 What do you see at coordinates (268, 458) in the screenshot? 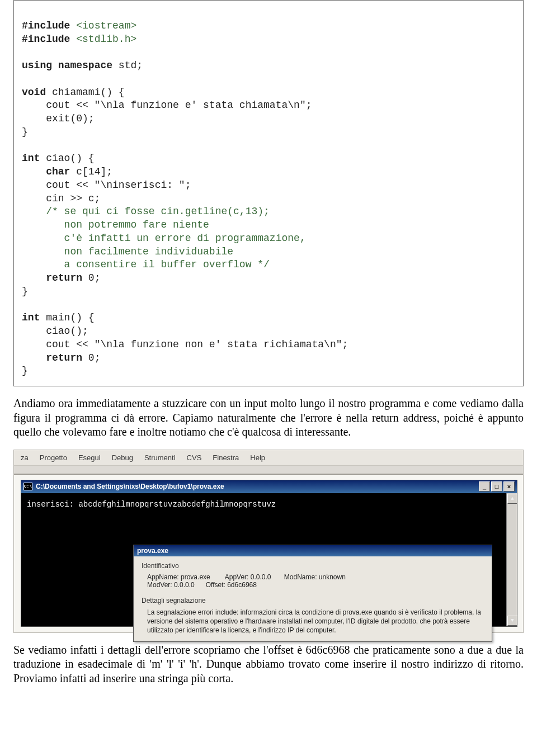
I see `menu-bar: za Progetto Esegui Debug Strumenti CVS F…` at bounding box center [268, 458].